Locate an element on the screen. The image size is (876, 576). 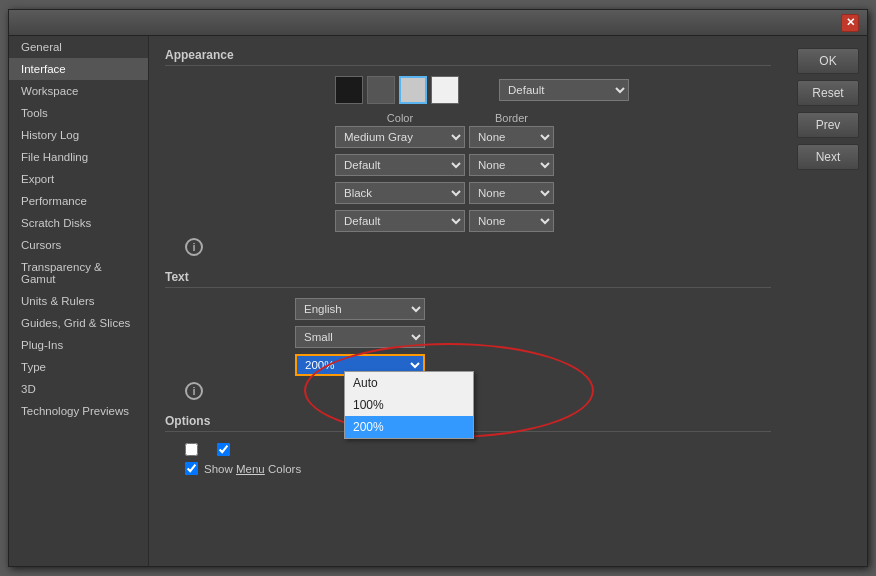
ui-font-size-select: SmallMediumLarge is located at coordinates (360, 337).